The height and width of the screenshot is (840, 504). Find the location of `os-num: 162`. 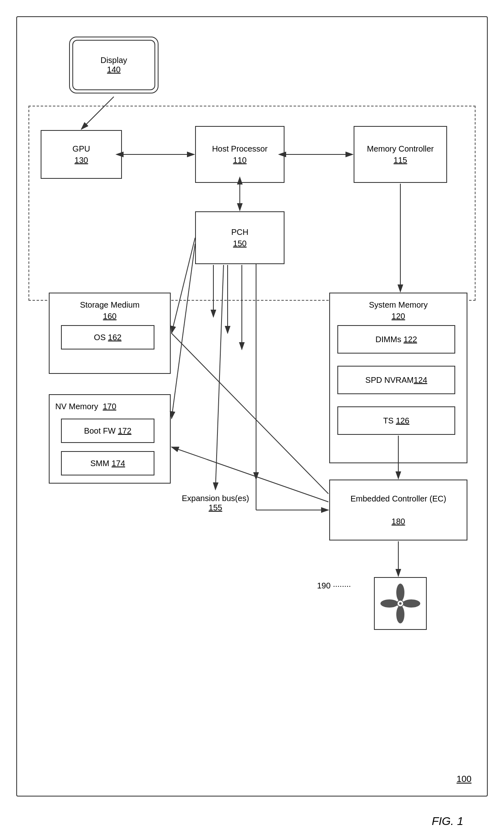

os-num: 162 is located at coordinates (115, 337).